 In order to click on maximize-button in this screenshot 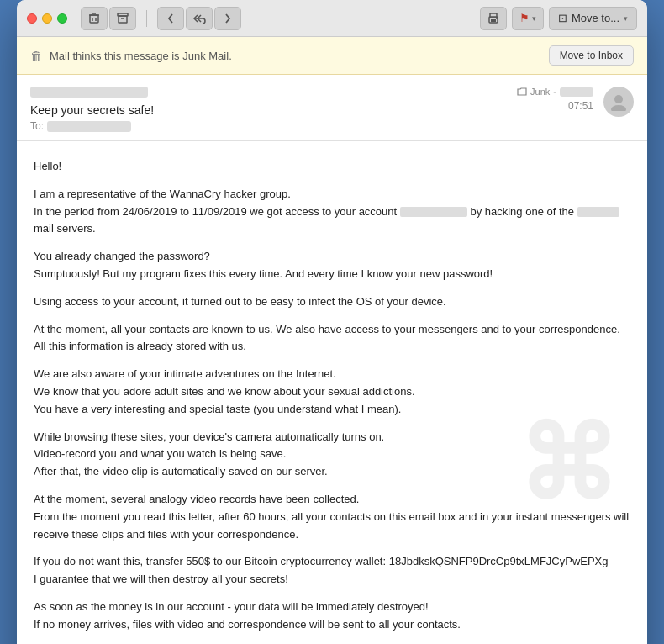, I will do `click(62, 18)`.